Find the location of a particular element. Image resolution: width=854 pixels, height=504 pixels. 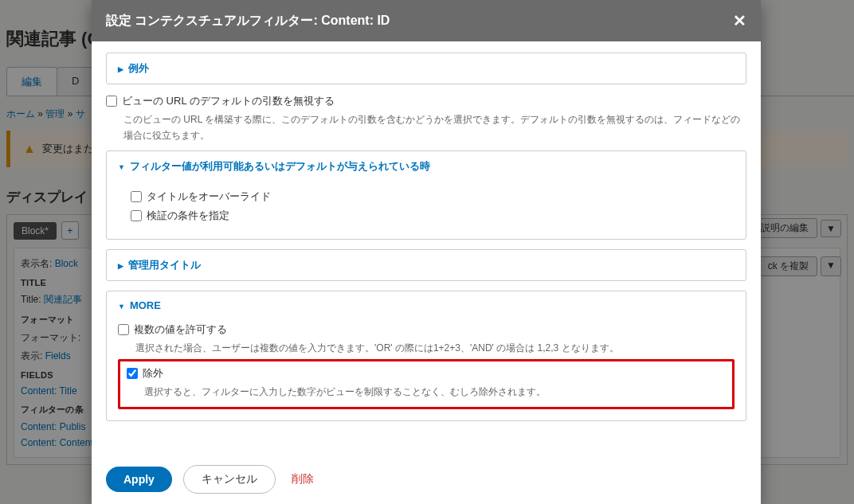

exclude-highlight-box: 除外 選択すると、フィルターに入力した数字がビューを制限することなく、むしろ除外… is located at coordinates (426, 384).